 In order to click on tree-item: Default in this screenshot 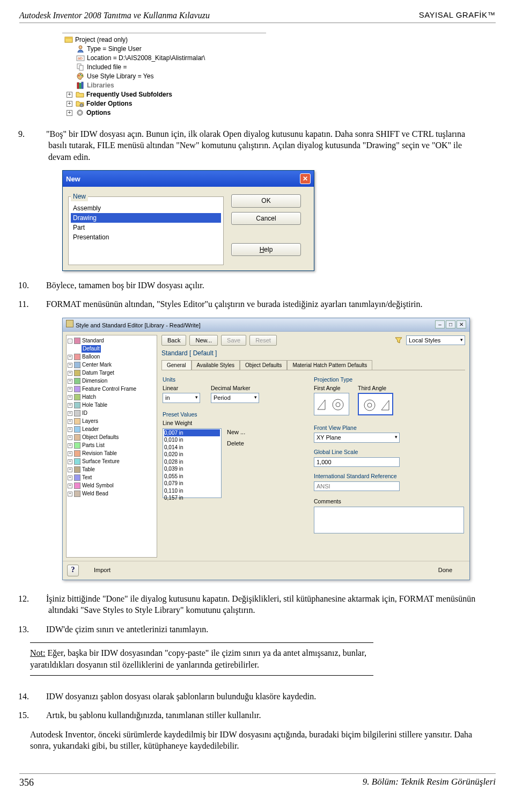, I will do `click(112, 349)`.